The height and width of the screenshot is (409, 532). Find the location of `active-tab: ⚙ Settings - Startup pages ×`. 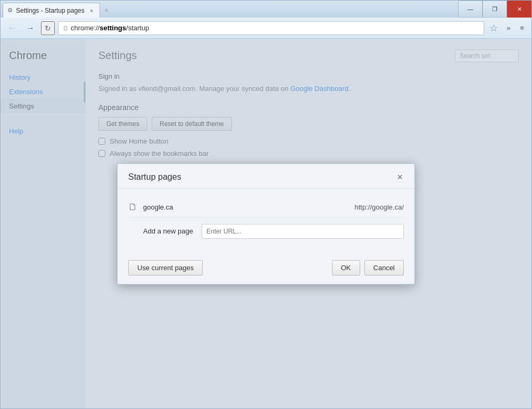

active-tab: ⚙ Settings - Startup pages × is located at coordinates (51, 10).